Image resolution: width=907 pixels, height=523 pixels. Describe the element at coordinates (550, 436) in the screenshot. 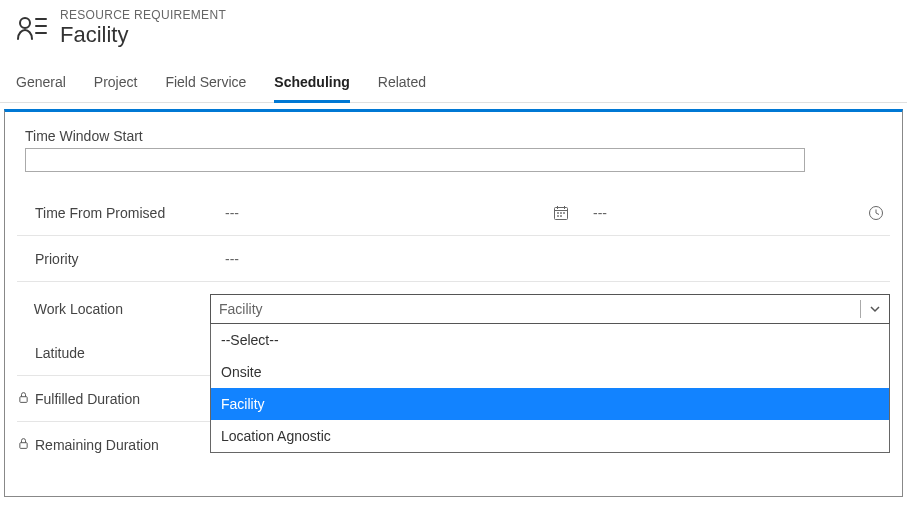

I see `work-location-option-location-agnostic: Location Agnostic` at that location.